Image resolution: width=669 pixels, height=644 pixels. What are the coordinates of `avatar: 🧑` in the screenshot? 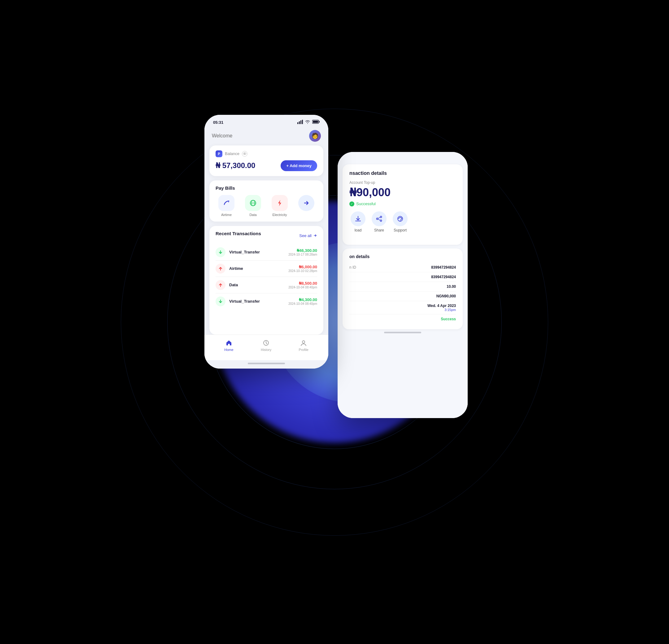 It's located at (315, 136).